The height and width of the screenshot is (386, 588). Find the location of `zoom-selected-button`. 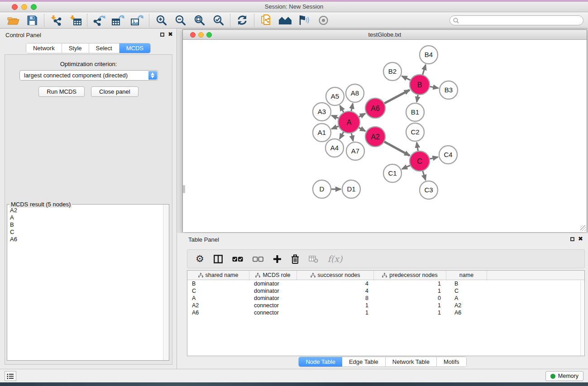

zoom-selected-button is located at coordinates (218, 20).